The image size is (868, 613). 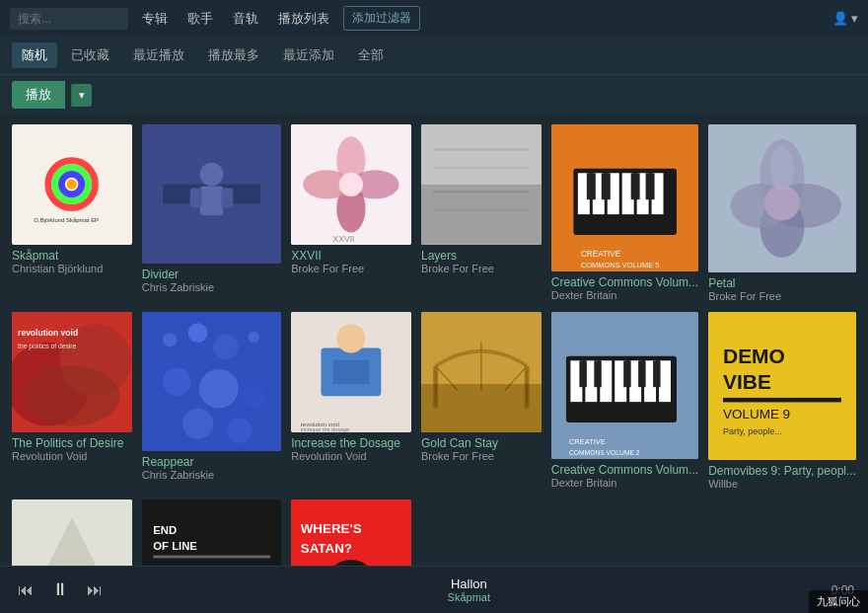 What do you see at coordinates (246, 19) in the screenshot?
I see `nav-tab-tracks: 音轨` at bounding box center [246, 19].